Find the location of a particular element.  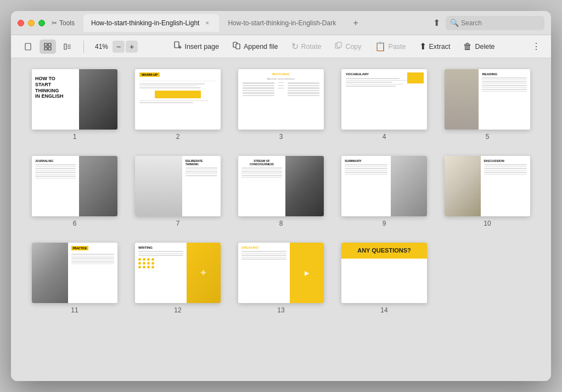

page-thumb-10: DISCUSSION 10 is located at coordinates (487, 192).